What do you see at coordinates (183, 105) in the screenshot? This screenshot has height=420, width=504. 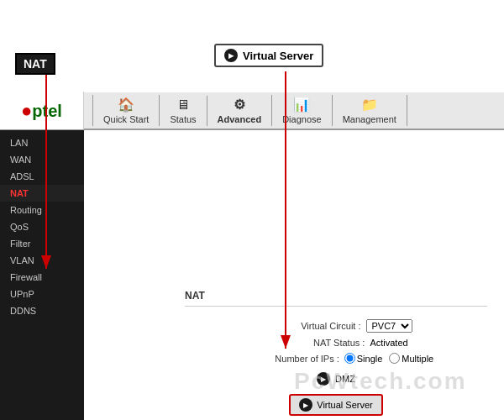 I see `status-icon: 🖥` at bounding box center [183, 105].